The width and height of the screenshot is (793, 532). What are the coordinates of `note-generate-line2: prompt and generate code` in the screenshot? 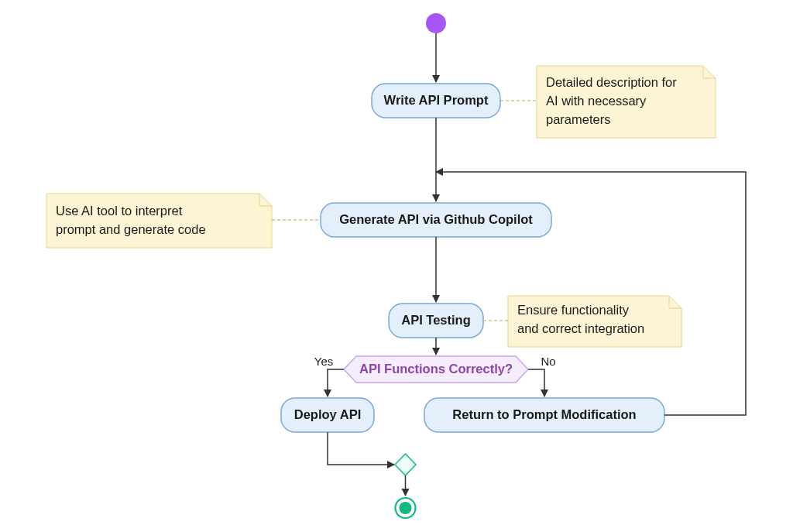 It's located at (131, 229).